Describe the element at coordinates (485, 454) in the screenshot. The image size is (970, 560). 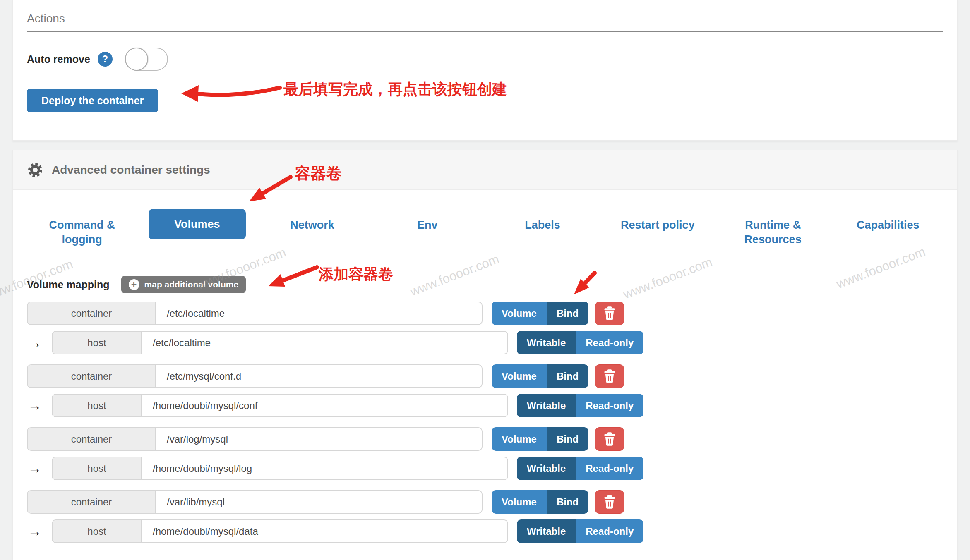
I see `volume-mapping-row: container /var/log/mysql Volume Bind` at that location.